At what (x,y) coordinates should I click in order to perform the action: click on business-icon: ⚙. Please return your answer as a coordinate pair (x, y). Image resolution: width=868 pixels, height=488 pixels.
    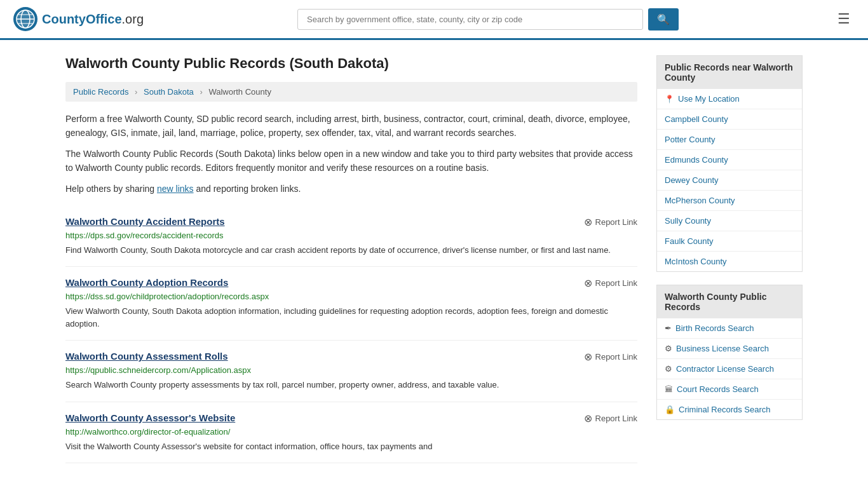
    Looking at the image, I should click on (668, 348).